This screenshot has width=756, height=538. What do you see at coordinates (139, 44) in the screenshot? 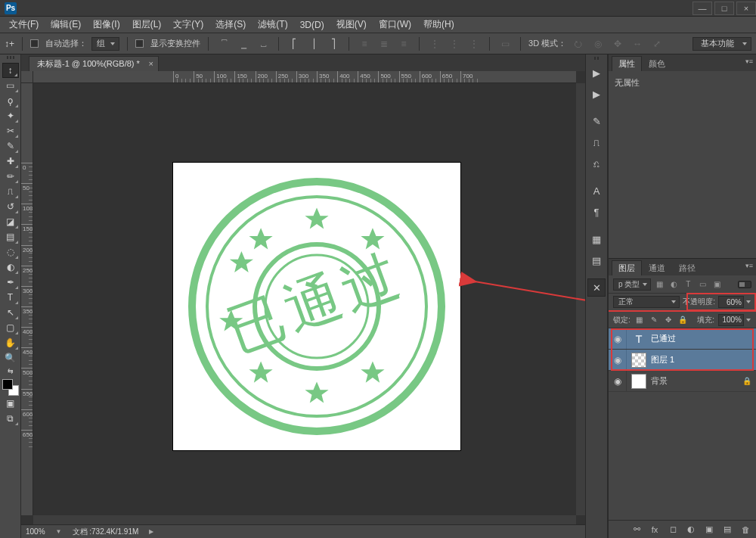
I see `show-transform-checkbox` at bounding box center [139, 44].